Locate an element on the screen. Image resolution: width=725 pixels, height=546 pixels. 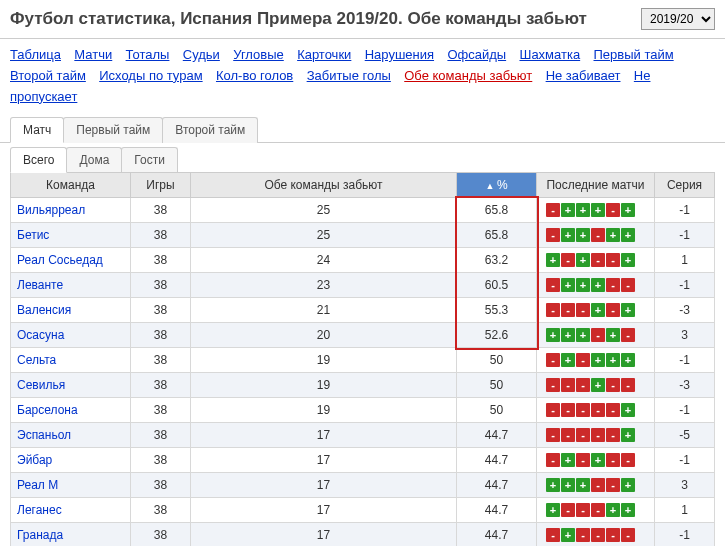
cell-team: Леванте is located at coordinates (71, 286).